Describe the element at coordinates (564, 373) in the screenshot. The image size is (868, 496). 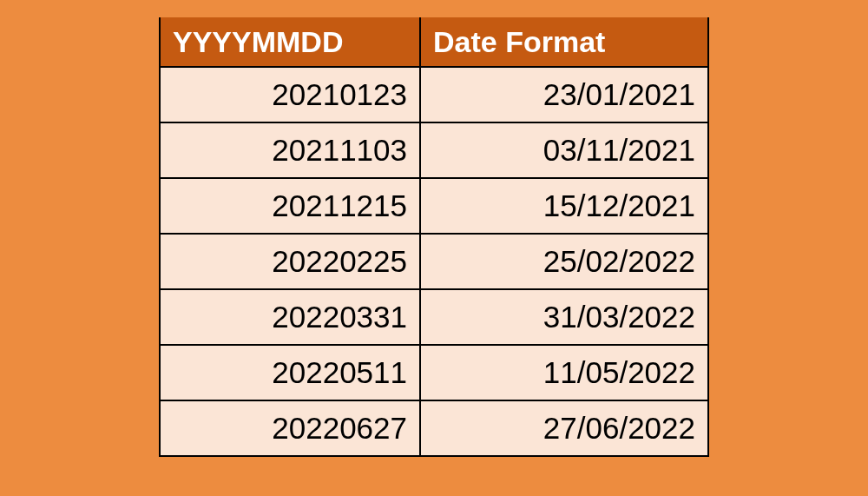
I see `table-cell: 11/05/2022` at that location.